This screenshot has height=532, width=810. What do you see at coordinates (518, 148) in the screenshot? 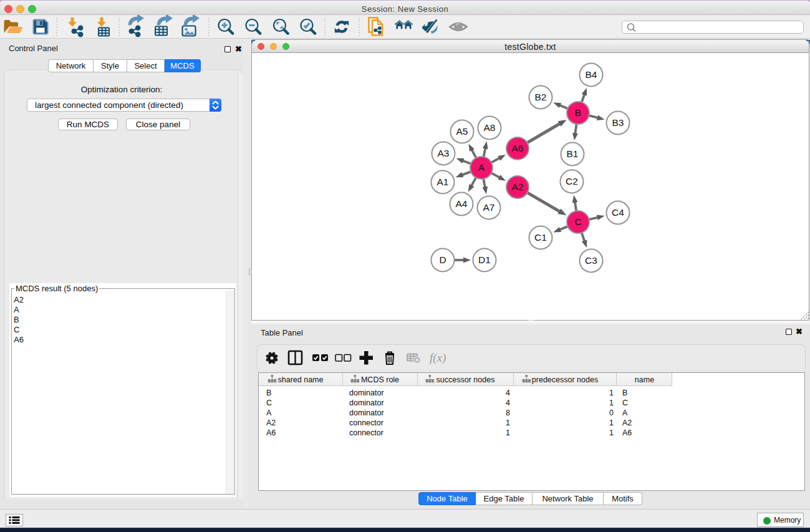
I see `svg-text: A6` at bounding box center [518, 148].